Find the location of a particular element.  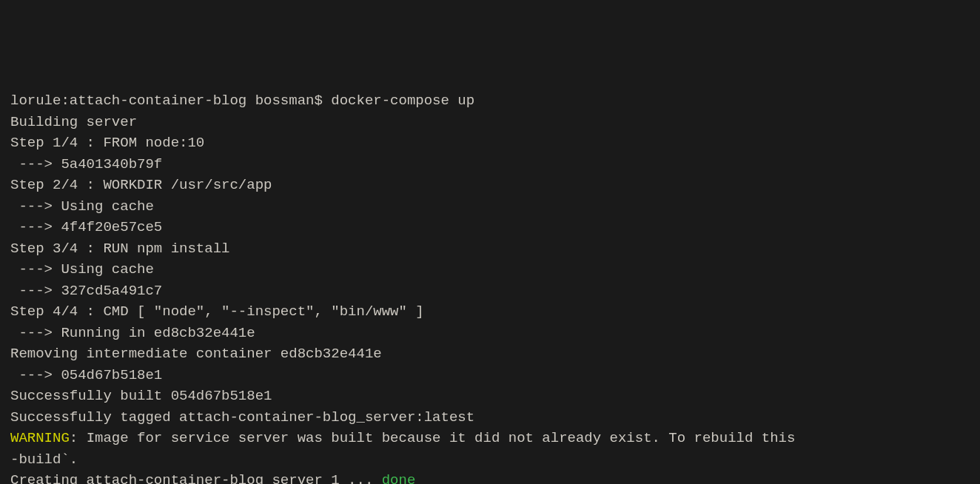

creating-line: Creating attach-container-blog_server_1 … is located at coordinates (490, 477).